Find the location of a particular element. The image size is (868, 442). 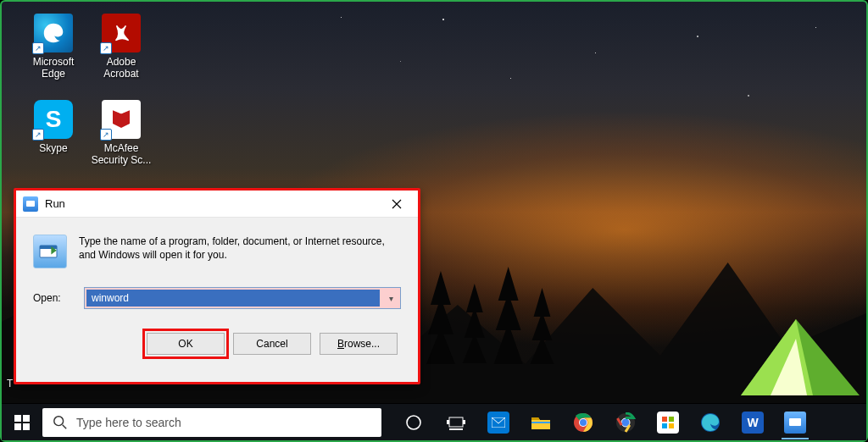

mail-icon is located at coordinates (498, 423).